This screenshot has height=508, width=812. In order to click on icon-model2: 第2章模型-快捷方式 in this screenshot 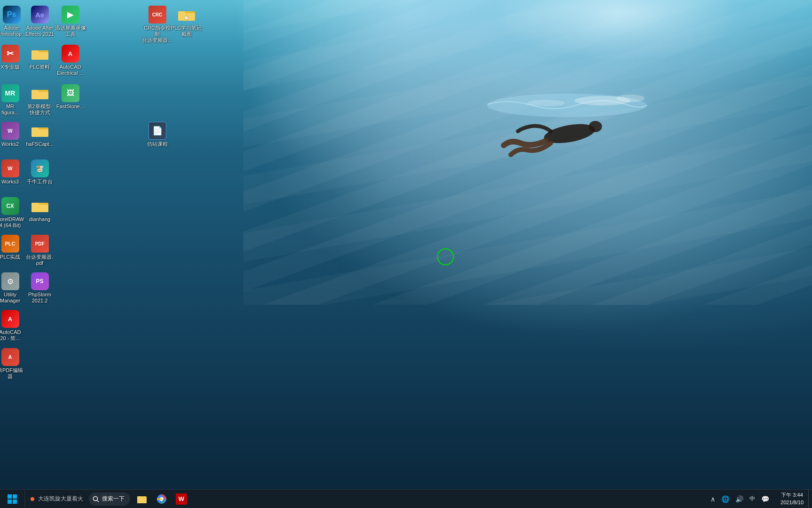, I will do `click(39, 100)`.